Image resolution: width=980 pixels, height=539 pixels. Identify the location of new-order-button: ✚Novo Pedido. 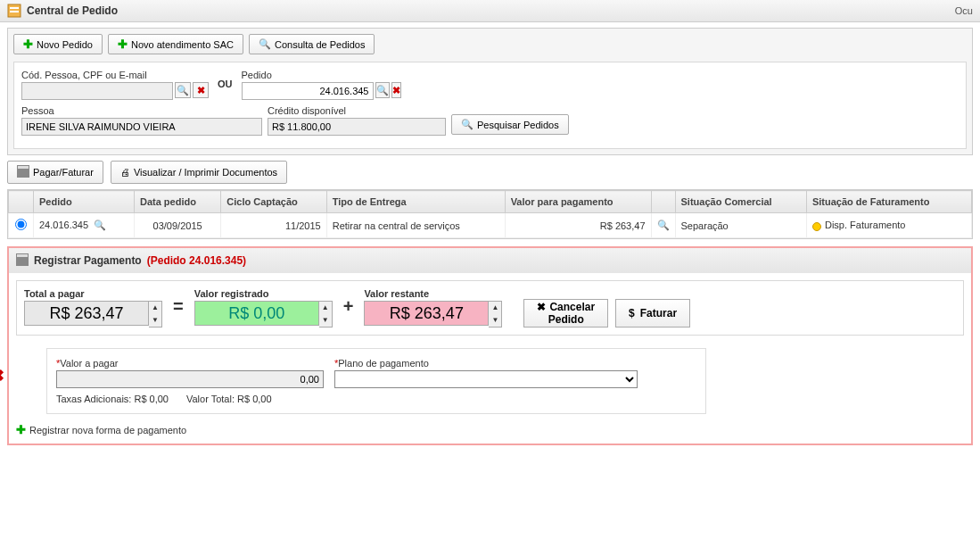
(58, 45).